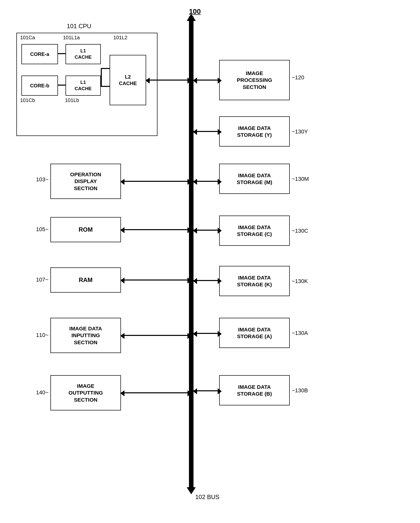 Image resolution: width=420 pixels, height=523 pixels. Describe the element at coordinates (254, 131) in the screenshot. I see `image-data-storage-y-box: IMAGE DATASTORAGE (Y)` at that location.